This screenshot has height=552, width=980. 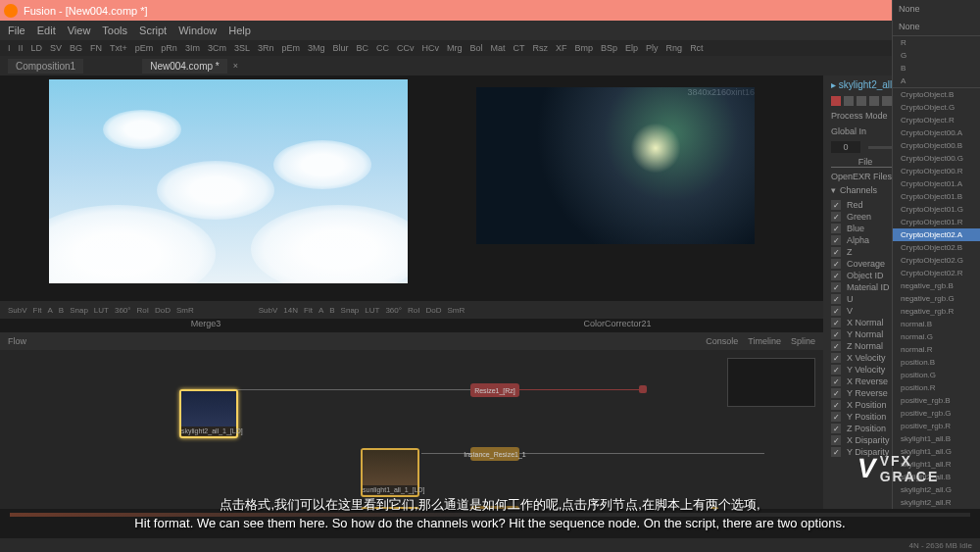 I want to click on menu-window: Window, so click(x=198, y=30).